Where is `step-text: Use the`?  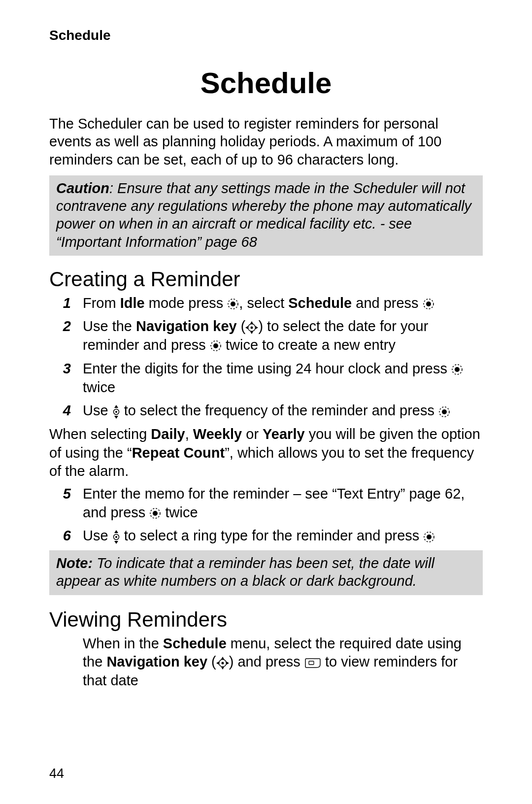
step-text: Use the is located at coordinates (109, 326).